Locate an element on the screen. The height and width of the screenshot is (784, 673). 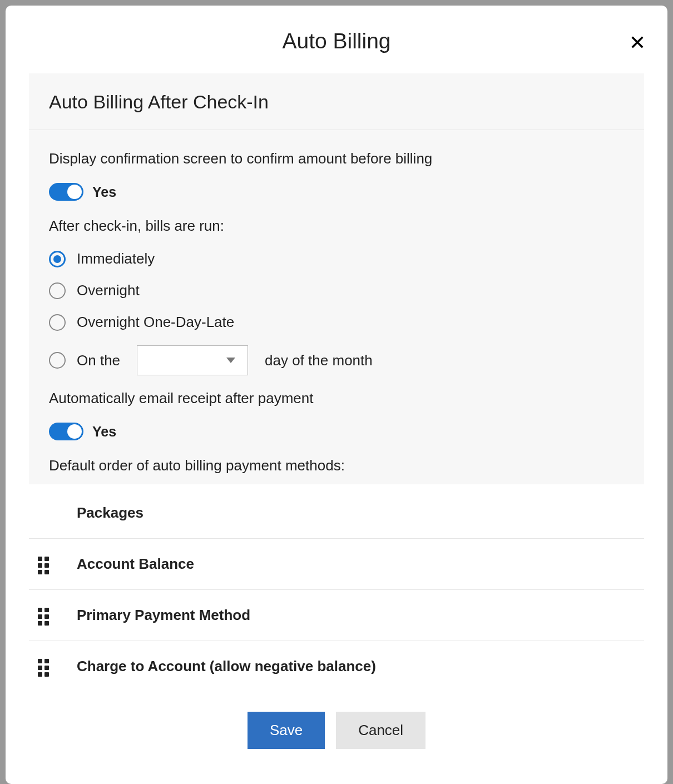
modal-footer: Save Cancel is located at coordinates (336, 726).